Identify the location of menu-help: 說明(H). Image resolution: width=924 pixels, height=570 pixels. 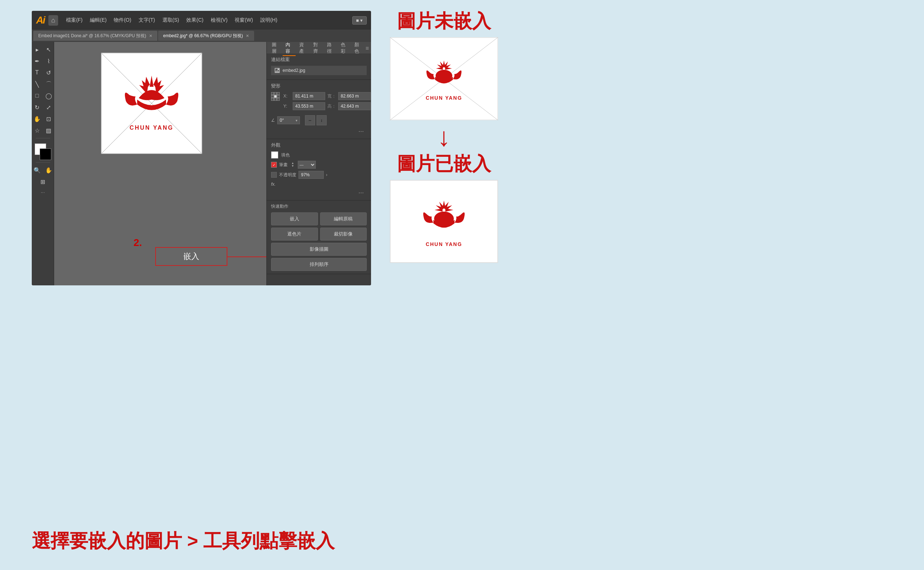
(269, 20).